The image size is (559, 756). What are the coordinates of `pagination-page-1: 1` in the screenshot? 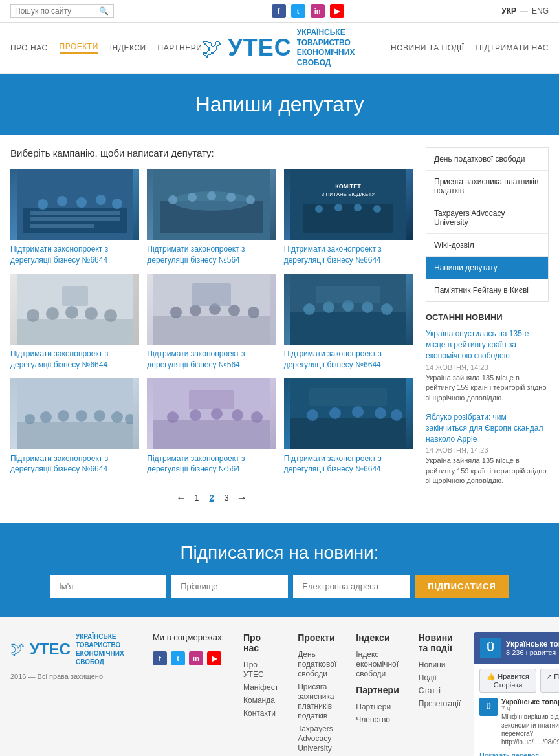 It's located at (197, 498).